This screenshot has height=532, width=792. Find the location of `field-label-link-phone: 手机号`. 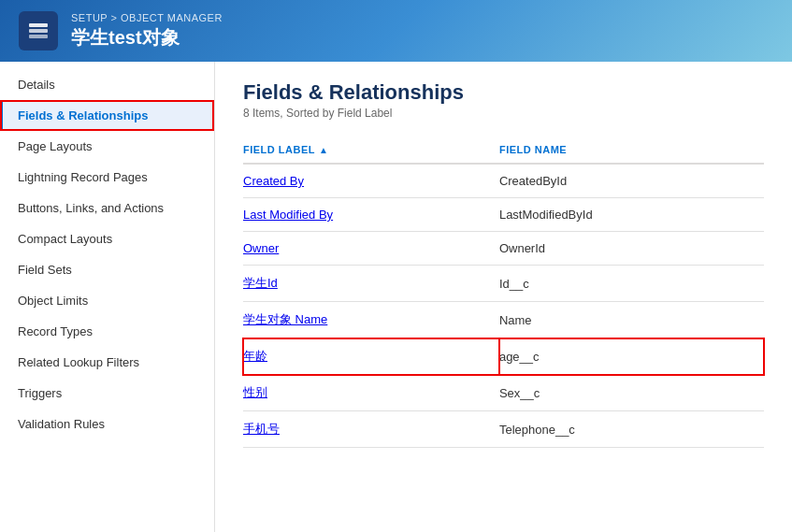

field-label-link-phone: 手机号 is located at coordinates (262, 428).